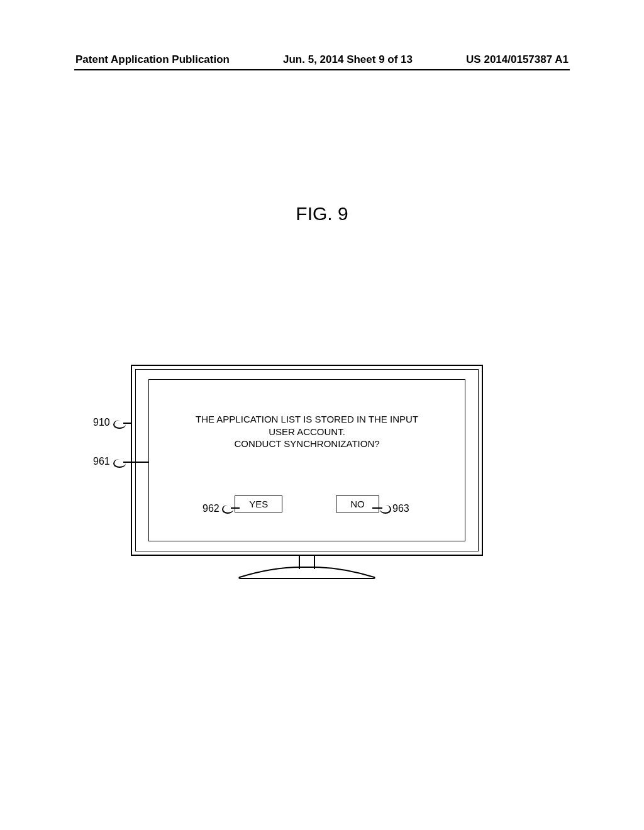 This screenshot has width=644, height=830. Describe the element at coordinates (102, 423) in the screenshot. I see `ref-910: 910` at that location.